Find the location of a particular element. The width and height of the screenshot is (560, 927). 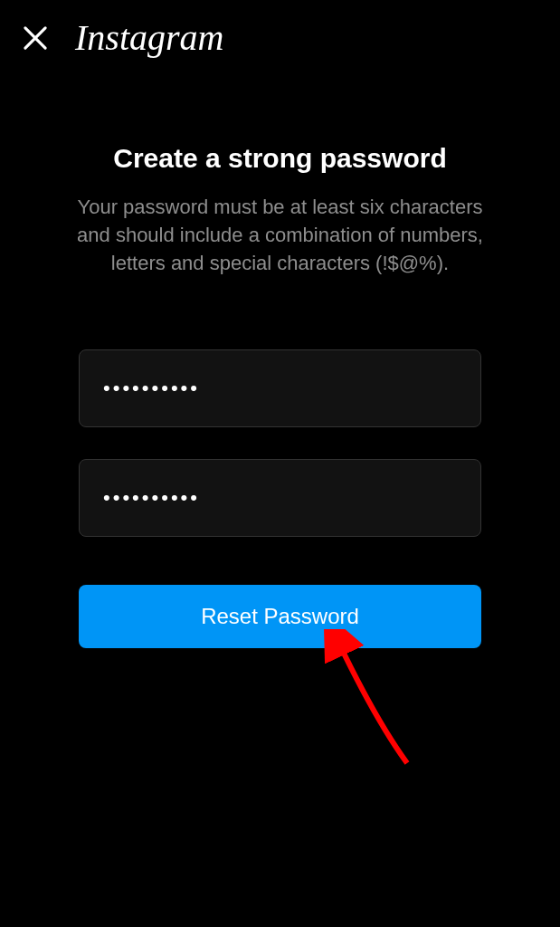

close-icon is located at coordinates (35, 38).